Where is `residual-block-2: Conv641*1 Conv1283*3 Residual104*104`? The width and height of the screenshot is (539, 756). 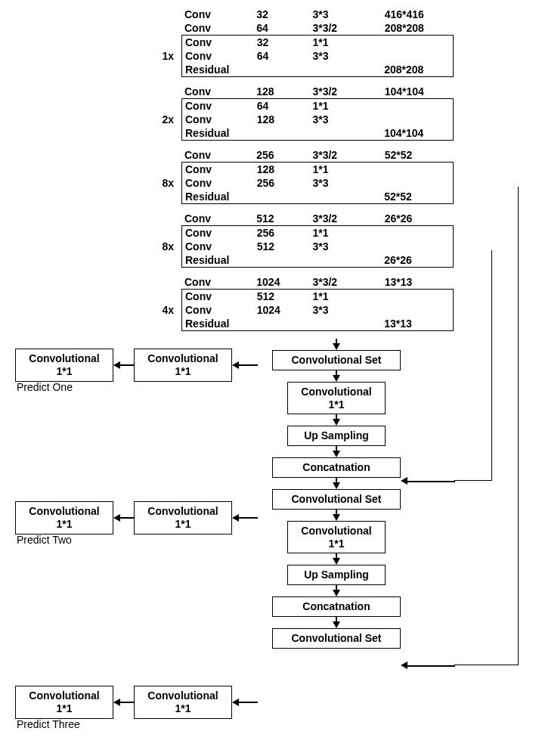 residual-block-2: Conv641*1 Conv1283*3 Residual104*104 is located at coordinates (318, 119).